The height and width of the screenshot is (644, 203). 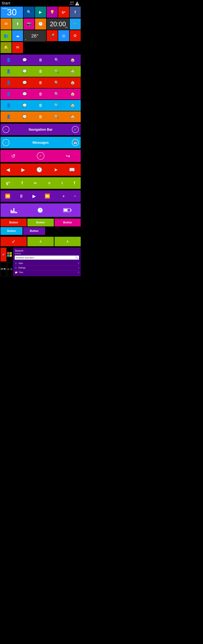 I want to click on camera3d-icon: ⟳👁, so click(x=3, y=269).